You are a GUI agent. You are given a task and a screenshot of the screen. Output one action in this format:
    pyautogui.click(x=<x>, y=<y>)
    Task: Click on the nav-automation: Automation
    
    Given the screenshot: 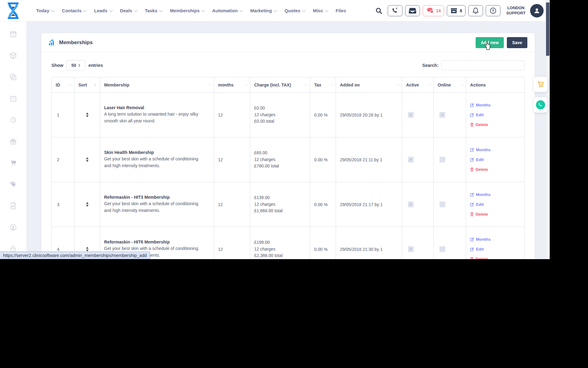 What is the action you would take?
    pyautogui.click(x=227, y=10)
    